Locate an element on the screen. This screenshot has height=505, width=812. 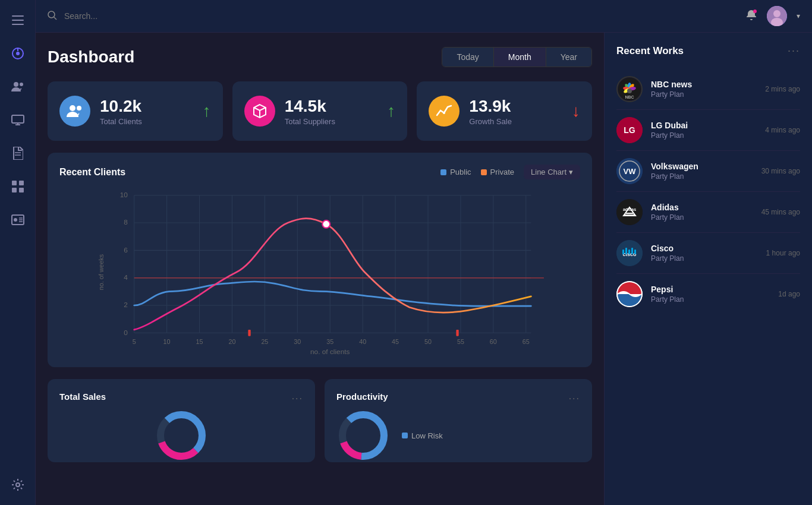
low-risk-label: Low Risk is located at coordinates (427, 436).